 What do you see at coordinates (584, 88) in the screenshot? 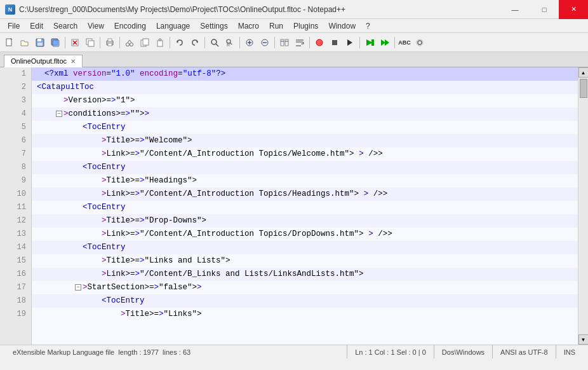
I see `scroll-thumb` at bounding box center [584, 88].